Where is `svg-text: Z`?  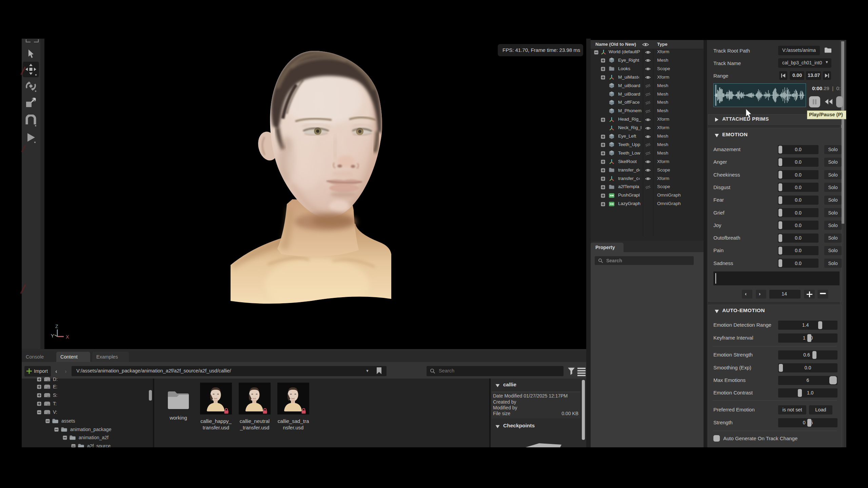
svg-text: Z is located at coordinates (57, 326).